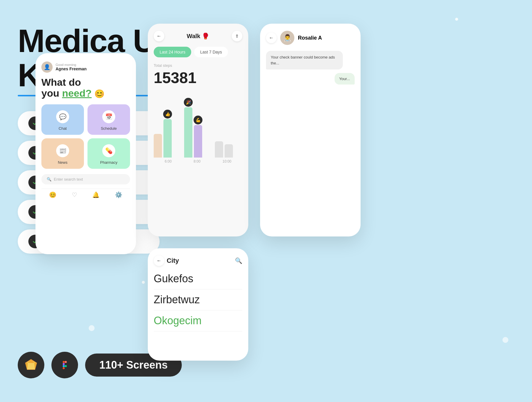  What do you see at coordinates (198, 300) in the screenshot?
I see `city-item-1: Zirbetwuz` at bounding box center [198, 300].